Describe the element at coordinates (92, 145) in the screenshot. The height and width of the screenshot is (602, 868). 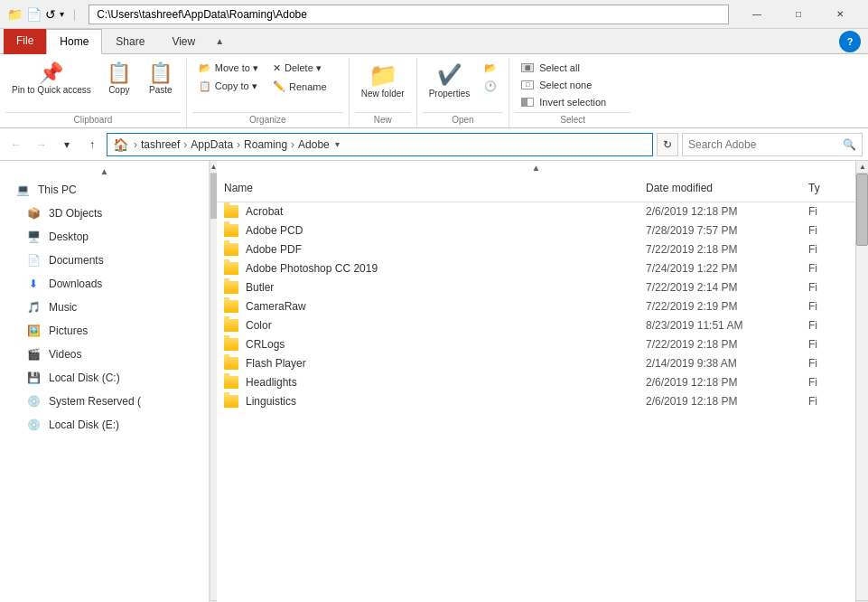
I see `up-button: ↑` at that location.